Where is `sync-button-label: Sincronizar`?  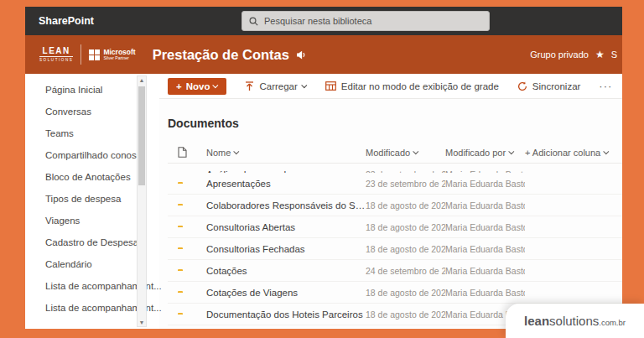
sync-button-label: Sincronizar is located at coordinates (557, 86).